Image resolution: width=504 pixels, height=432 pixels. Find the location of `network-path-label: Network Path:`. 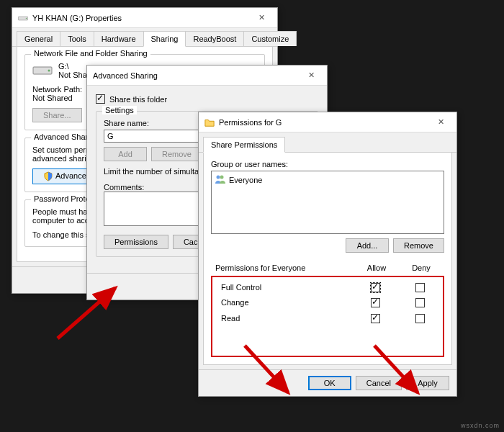

network-path-label: Network Path: is located at coordinates (58, 89).